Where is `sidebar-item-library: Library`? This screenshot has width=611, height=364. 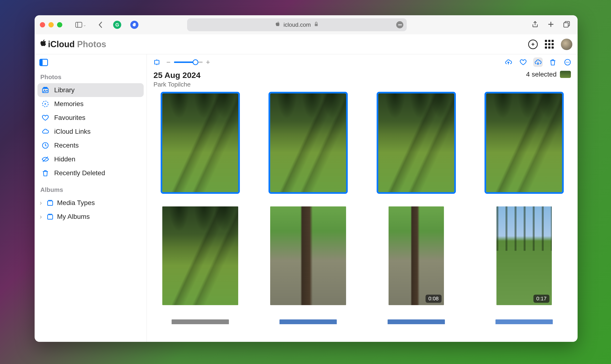
sidebar-item-library: Library is located at coordinates (91, 90).